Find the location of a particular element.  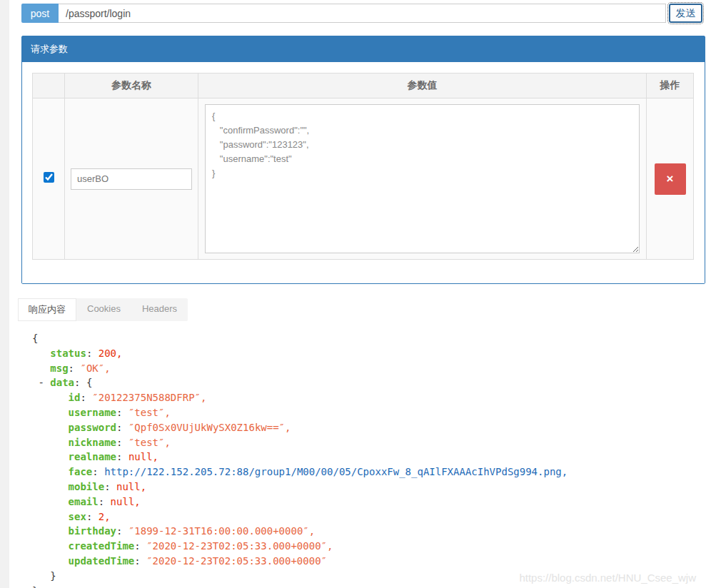

json-key: data is located at coordinates (62, 382).